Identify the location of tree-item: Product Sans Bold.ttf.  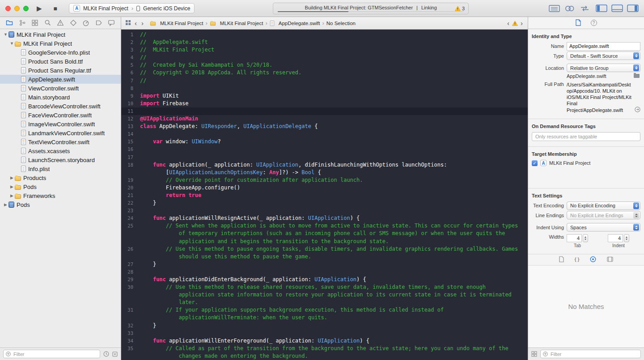
(60, 61).